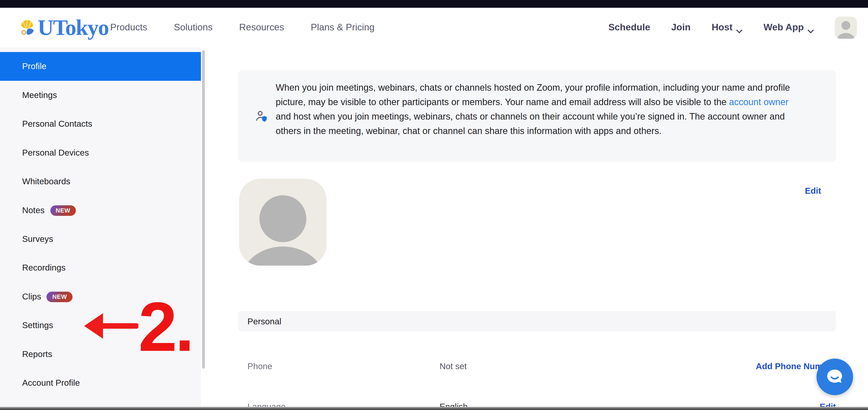  I want to click on nav-host-label: Host, so click(722, 28).